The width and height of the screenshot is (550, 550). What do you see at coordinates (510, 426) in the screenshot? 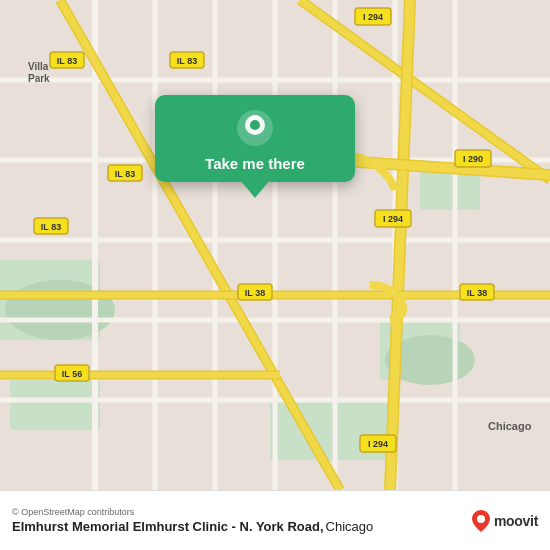
I see `svg-text: Chicago` at bounding box center [510, 426].